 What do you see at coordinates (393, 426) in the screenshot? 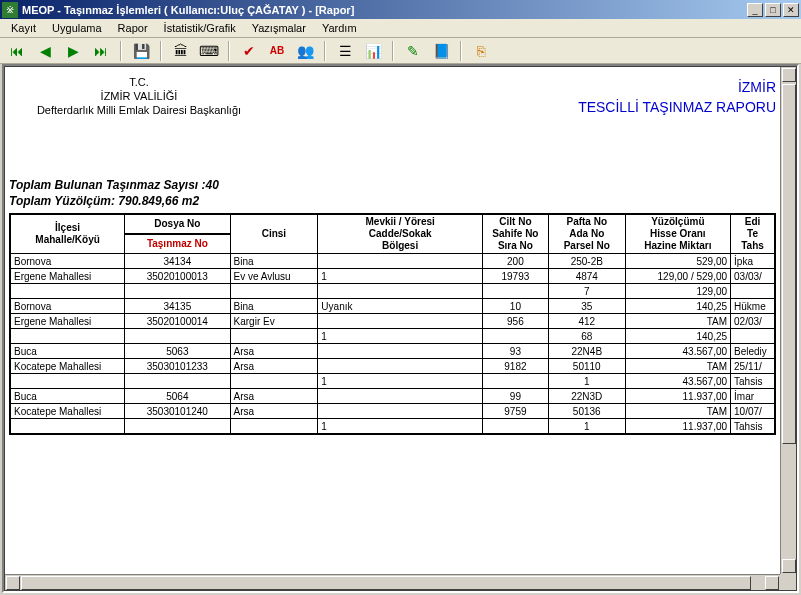
I see `table-row: 1111.937,00Tahsis` at bounding box center [393, 426].